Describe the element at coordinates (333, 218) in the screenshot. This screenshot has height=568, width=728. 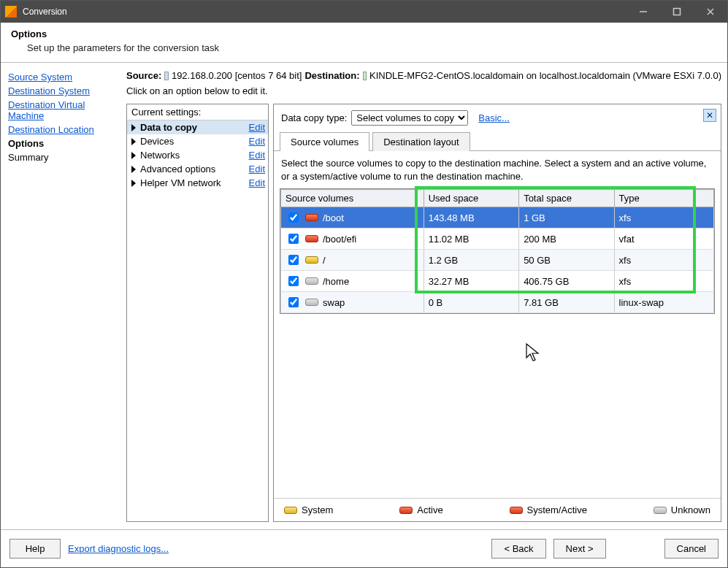
I see `volume-name: /boot` at that location.